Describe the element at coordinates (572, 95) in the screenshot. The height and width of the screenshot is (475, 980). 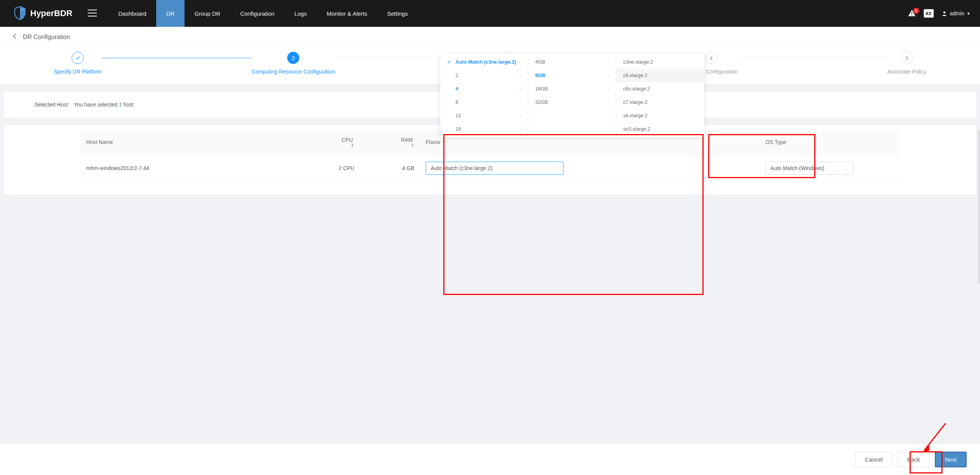
I see `cascader-col-2: 4GB › 8GB › 16GB › 32GB ›` at that location.